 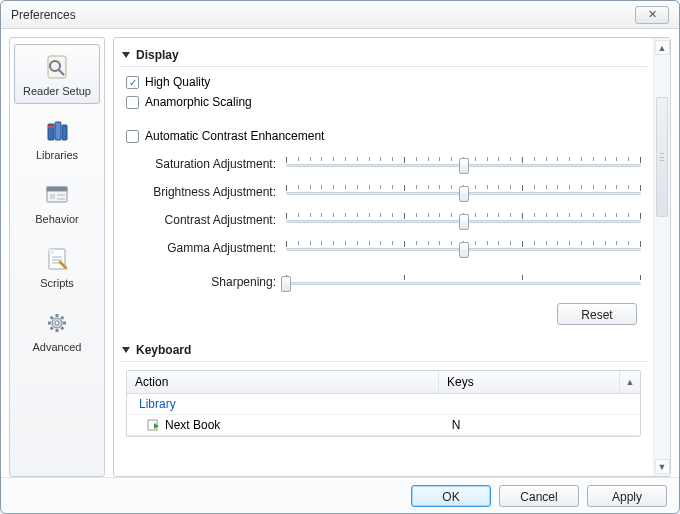 I want to click on col-action: Action, so click(x=283, y=382).